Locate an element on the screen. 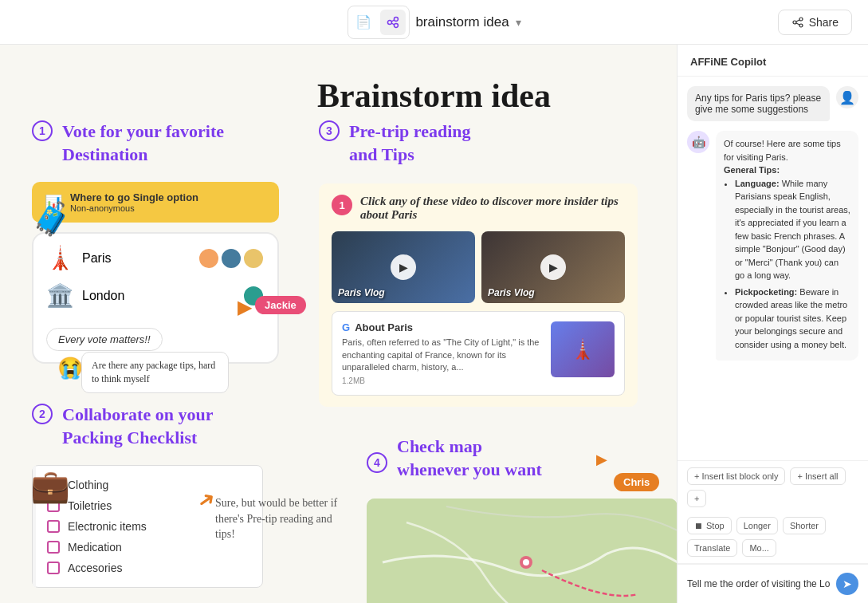  copilot-messages: Any tips for Paris tips? please give me … is located at coordinates (773, 268).